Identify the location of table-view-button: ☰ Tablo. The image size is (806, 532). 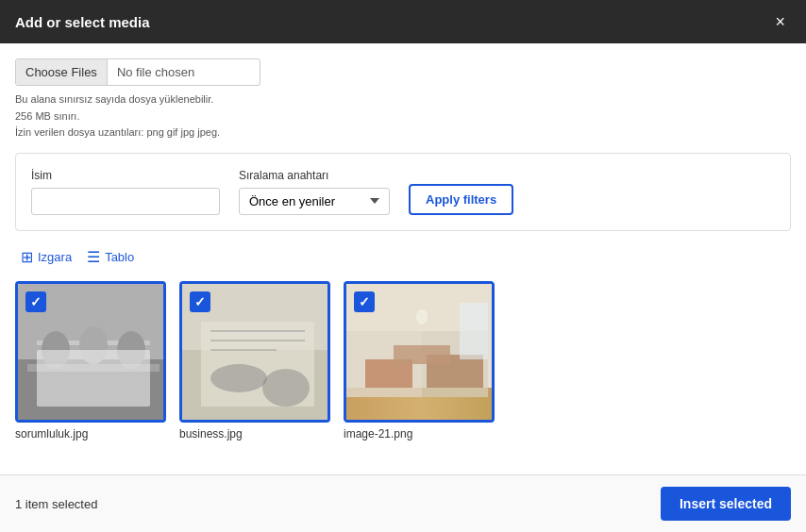
(110, 257).